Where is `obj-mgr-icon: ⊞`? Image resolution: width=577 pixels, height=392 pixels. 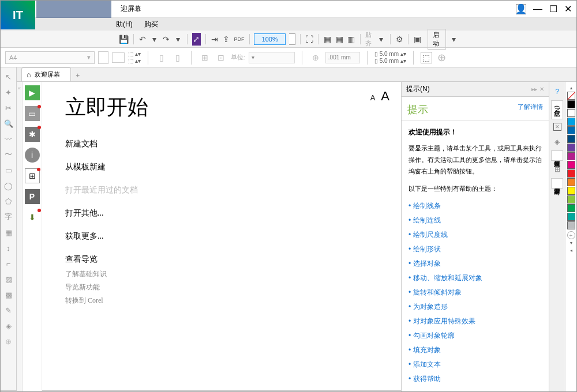 obj-mgr-icon: ⊞ is located at coordinates (557, 169).